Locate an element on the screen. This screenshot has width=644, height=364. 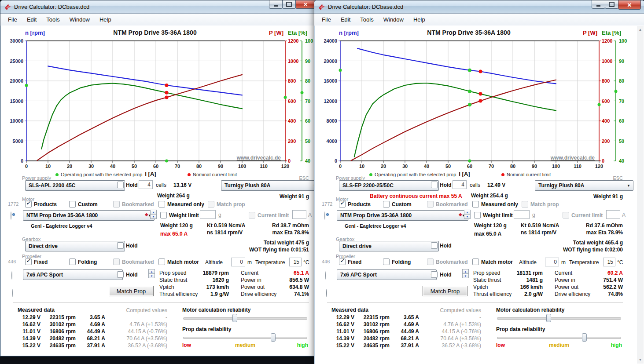
battery-select: SLS-APL 2200 45C▼ is located at coordinates (75, 186).